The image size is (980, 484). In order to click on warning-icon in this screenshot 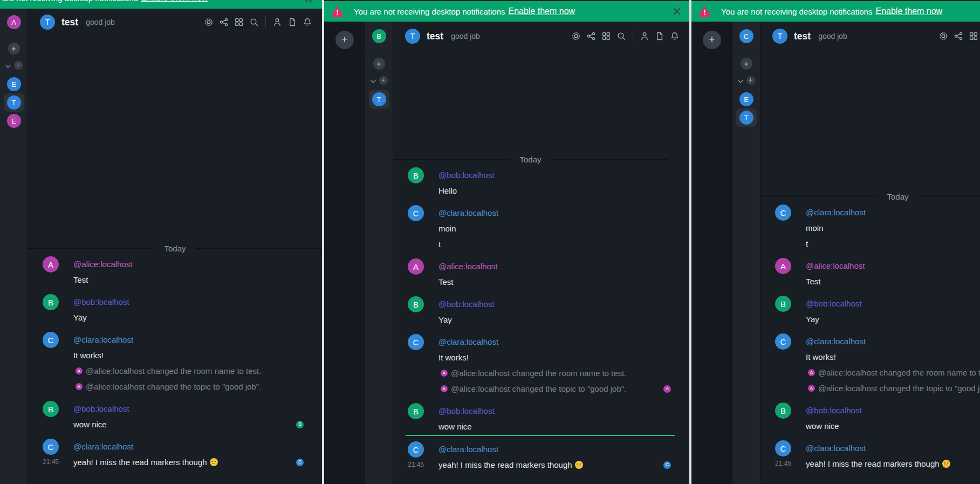, I will do `click(704, 12)`.